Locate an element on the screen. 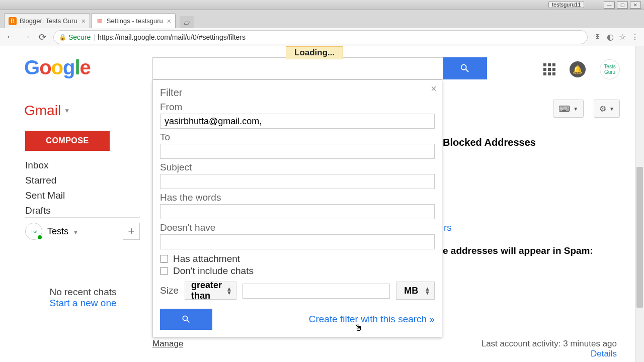 The image size is (644, 362). to-label: To is located at coordinates (297, 137).